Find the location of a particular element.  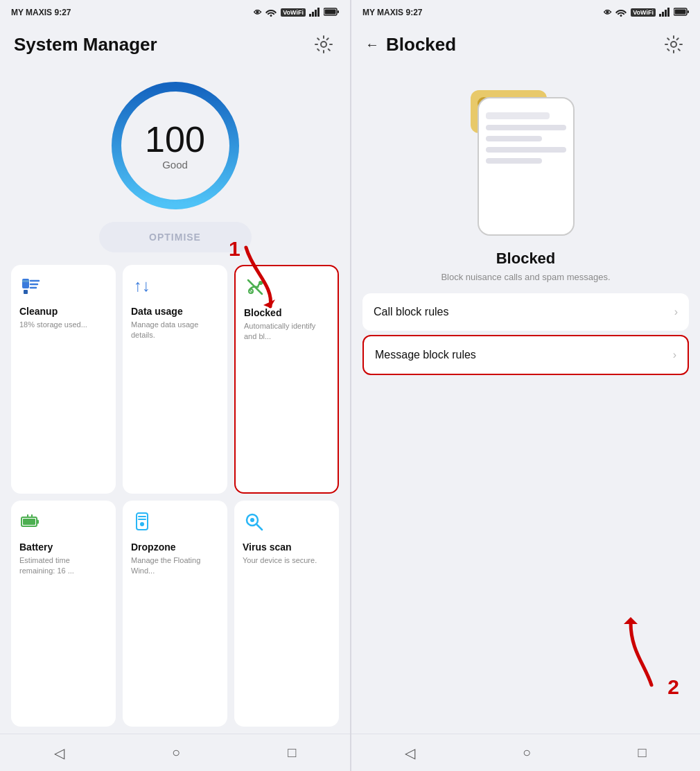

gauge-value: 100 is located at coordinates (175, 139).